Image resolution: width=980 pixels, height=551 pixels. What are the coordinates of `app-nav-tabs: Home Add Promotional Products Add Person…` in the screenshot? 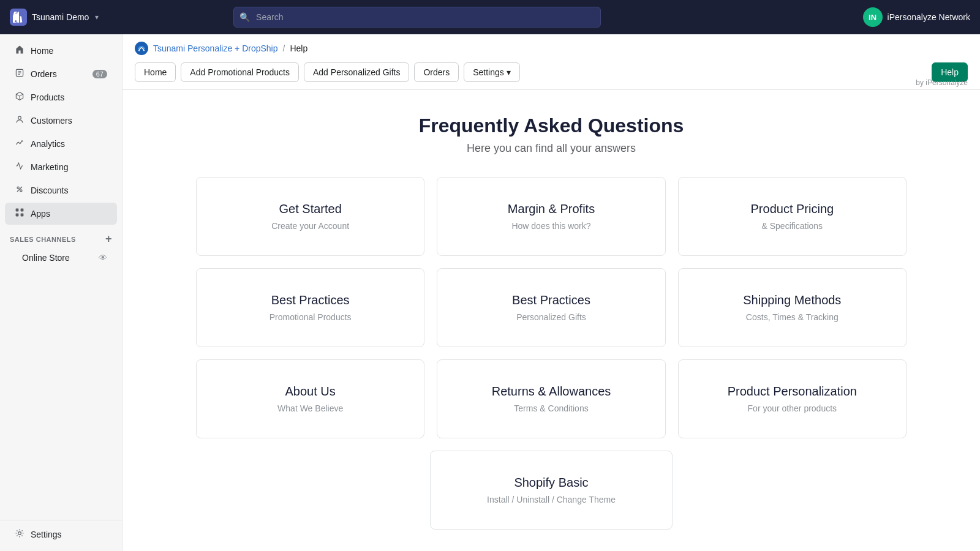 It's located at (551, 72).